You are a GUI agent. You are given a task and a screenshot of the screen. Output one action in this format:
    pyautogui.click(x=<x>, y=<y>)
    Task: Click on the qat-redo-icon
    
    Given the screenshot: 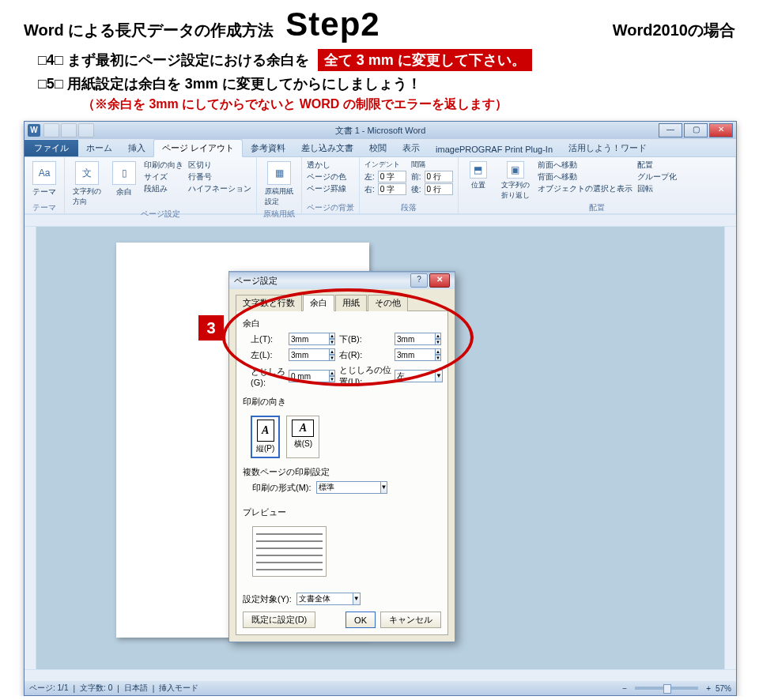 What is the action you would take?
    pyautogui.click(x=86, y=130)
    